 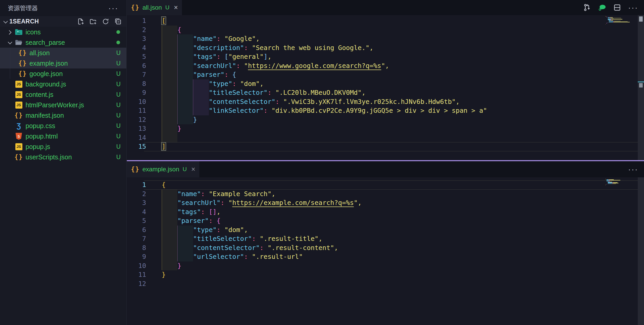 I want to click on line-number: 11, so click(x=136, y=111).